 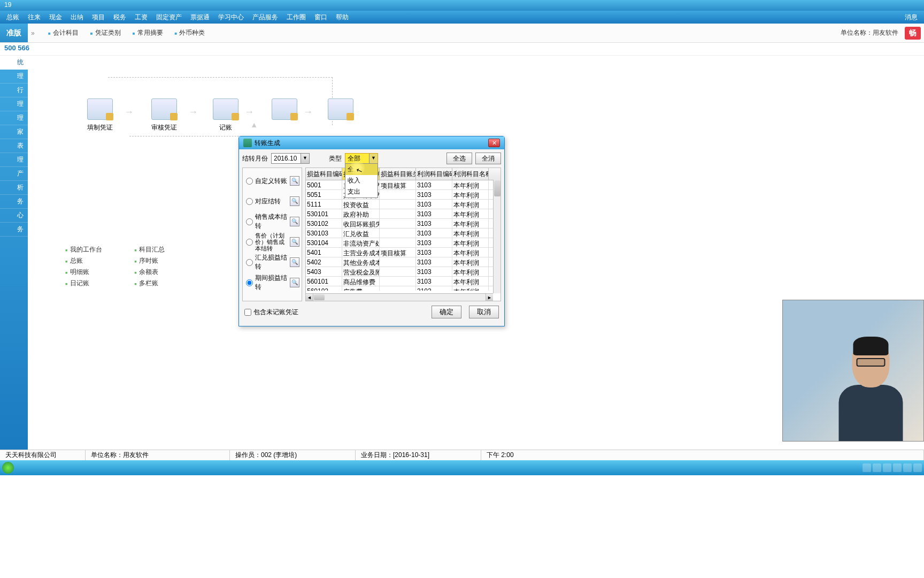 What do you see at coordinates (290, 158) in the screenshot?
I see `month-combo: ▼` at bounding box center [290, 158].